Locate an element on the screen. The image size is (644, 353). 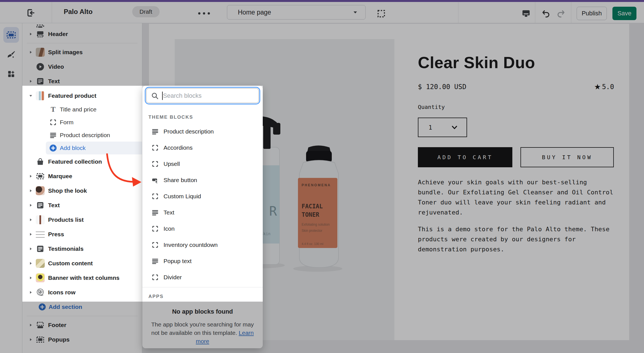
add-block-popover: THEME BLOCKS Product descriptionAccordio… is located at coordinates (202, 217).